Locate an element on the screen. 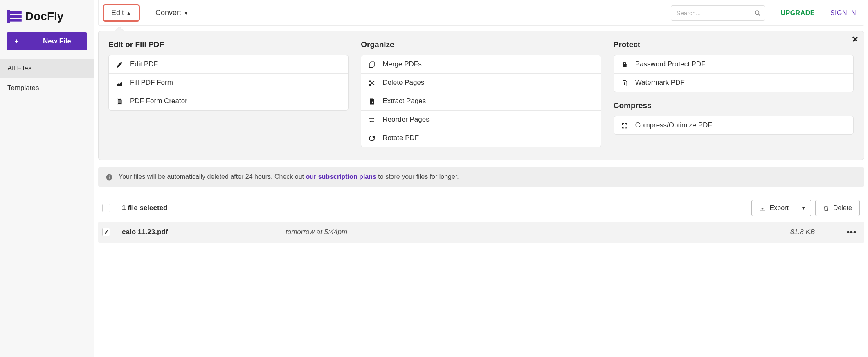 Image resolution: width=868 pixels, height=357 pixels. mega-item-label: Password Protect PDF is located at coordinates (670, 64).